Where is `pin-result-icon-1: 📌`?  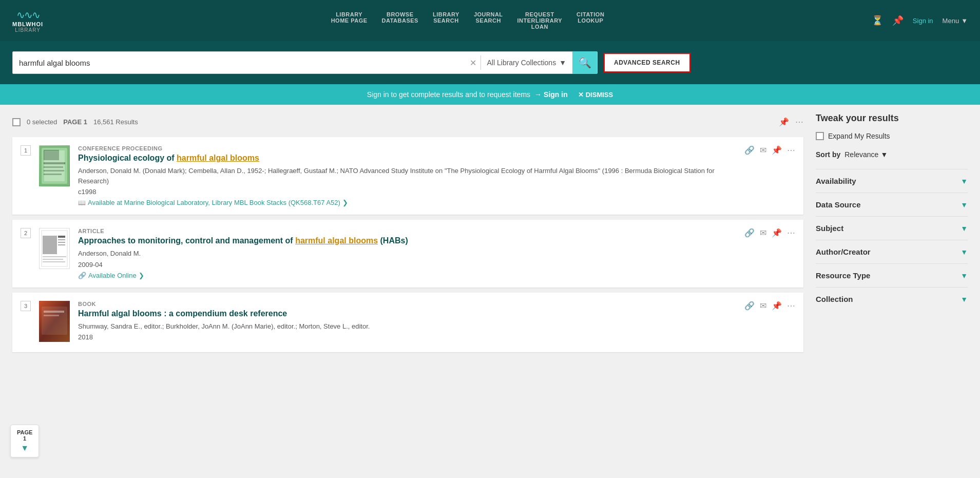 pin-result-icon-1: 📌 is located at coordinates (777, 150).